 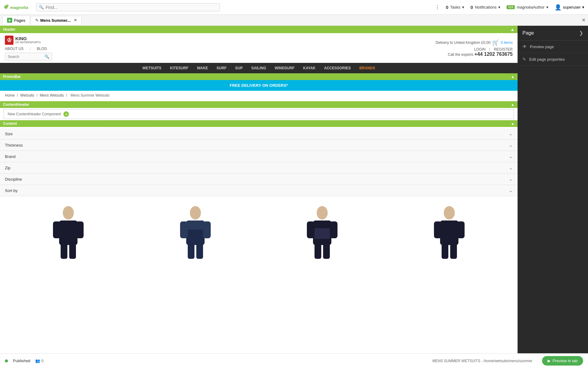 What do you see at coordinates (27, 95) in the screenshot?
I see `breadcrumb-wetsuits: Wetsuits` at bounding box center [27, 95].